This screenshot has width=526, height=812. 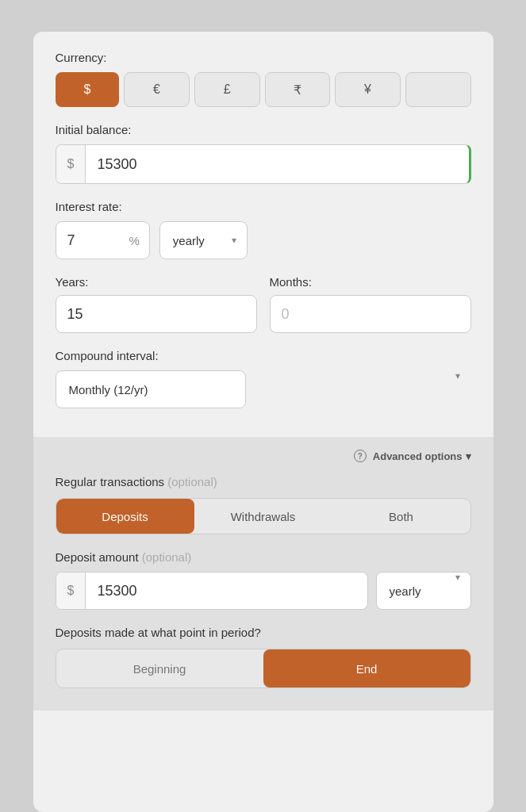 I want to click on deposit-amount-optional: (optional), so click(x=167, y=557).